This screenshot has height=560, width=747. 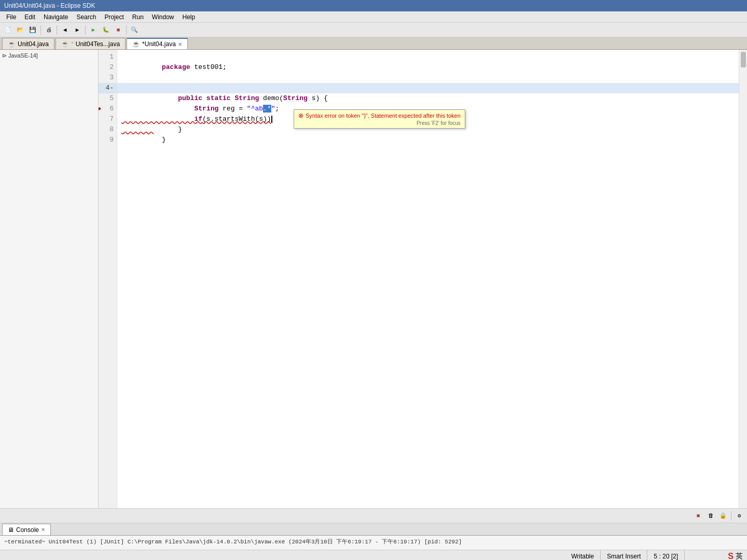 What do you see at coordinates (716, 556) in the screenshot?
I see `status-right: S 英` at bounding box center [716, 556].